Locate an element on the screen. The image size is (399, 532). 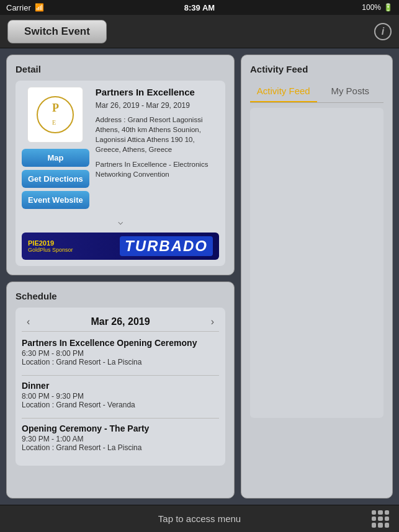
tab-bar: Activity Feed My Posts is located at coordinates (316, 92).